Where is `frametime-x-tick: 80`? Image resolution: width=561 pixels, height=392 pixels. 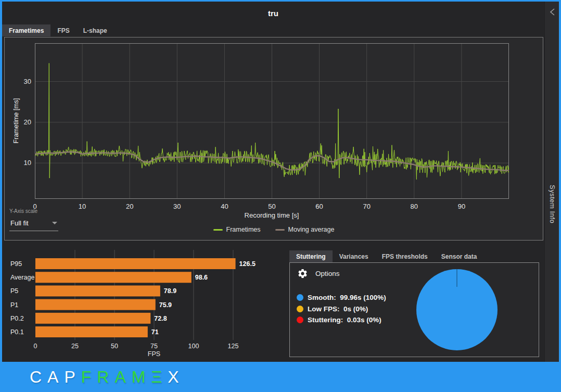
frametime-x-tick: 80 is located at coordinates (414, 206).